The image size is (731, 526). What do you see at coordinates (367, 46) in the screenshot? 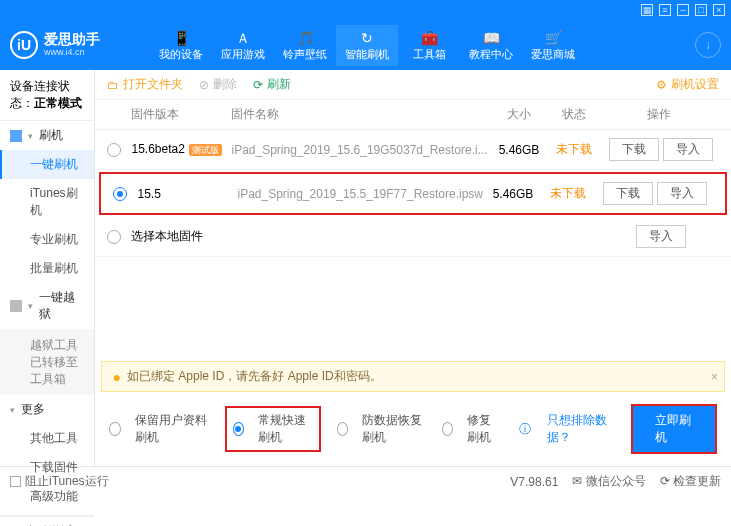
I see `nav-item-3: ↻智能刷机` at bounding box center [367, 46].